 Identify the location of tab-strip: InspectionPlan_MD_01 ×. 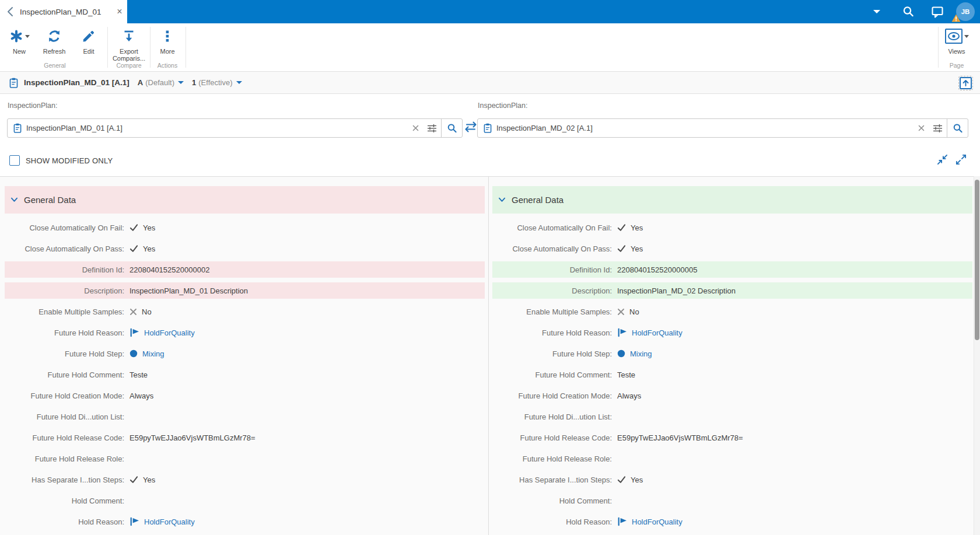
(64, 12).